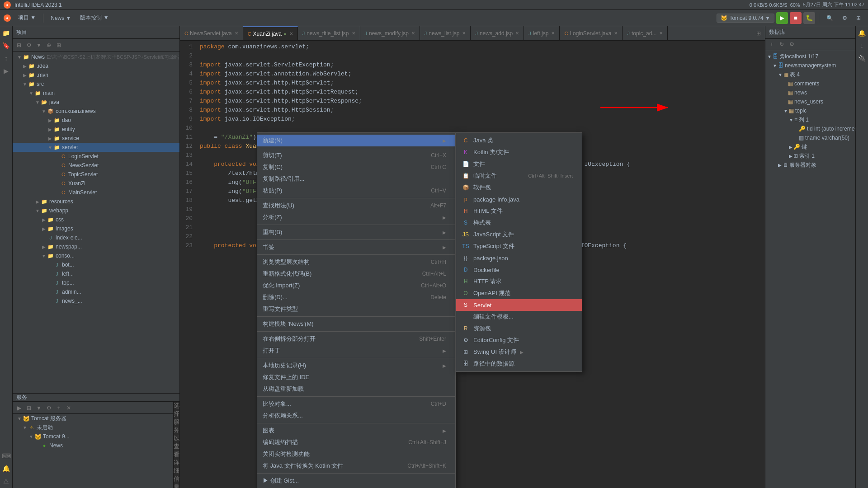 Image resolution: width=868 pixels, height=488 pixels. What do you see at coordinates (810, 66) in the screenshot?
I see `db-item-newsmanager: ▼ 🗄 newsmanagersystem` at bounding box center [810, 66].